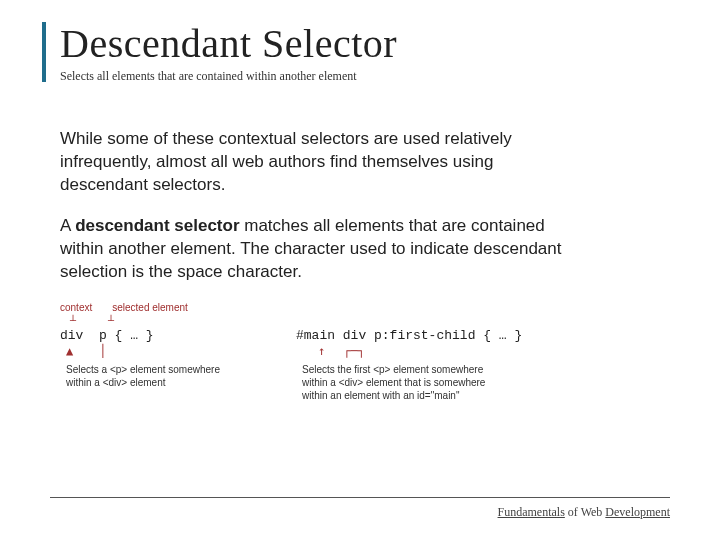 This screenshot has width=720, height=540. I want to click on label-selected-element: selected element, so click(150, 308).